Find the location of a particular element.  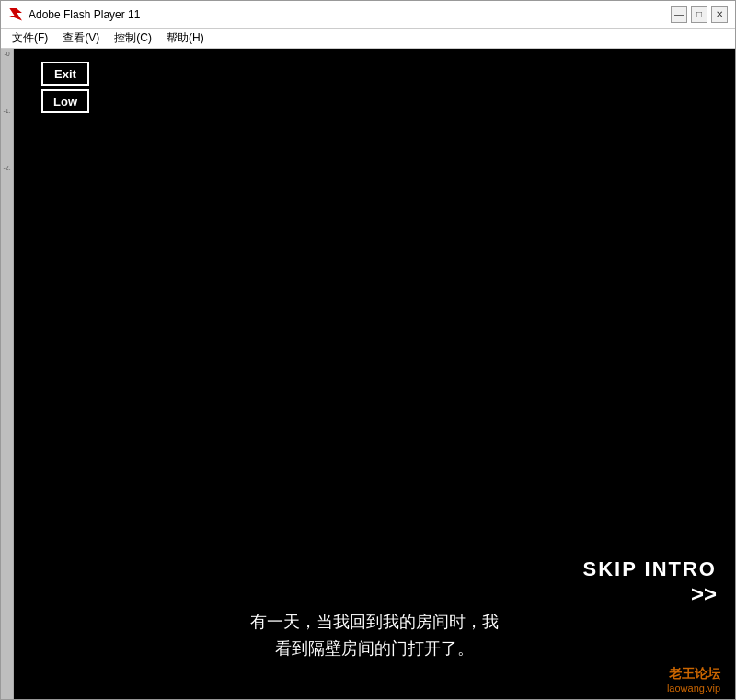

flash-app-icon is located at coordinates (16, 15).